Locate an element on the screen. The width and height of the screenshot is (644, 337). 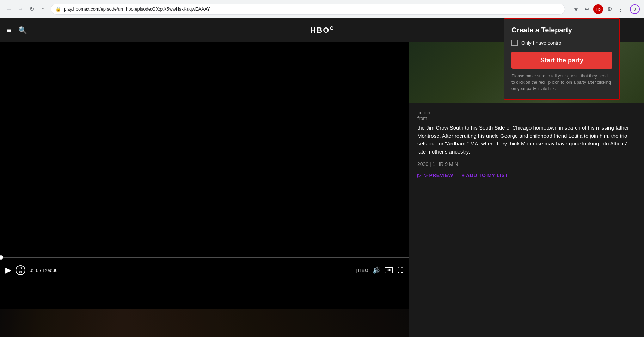
hbo-logo: HBO is located at coordinates (322, 30).